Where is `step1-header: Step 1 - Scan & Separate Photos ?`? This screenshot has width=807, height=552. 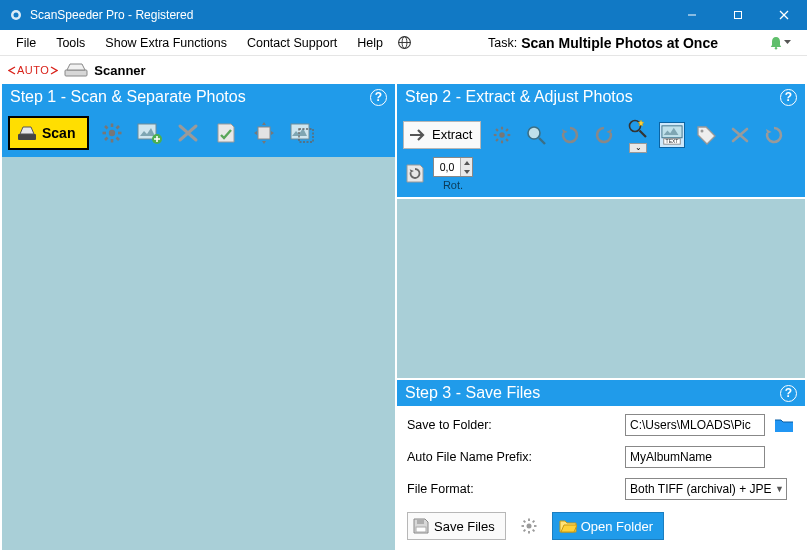
step1-header: Step 1 - Scan & Separate Photos ? is located at coordinates (198, 97).